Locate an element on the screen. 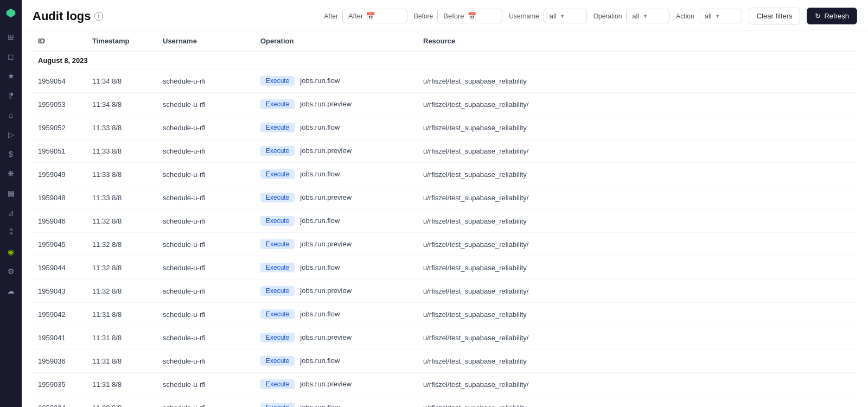 This screenshot has height=407, width=868. sidebar-item-star: ★ is located at coordinates (11, 76).